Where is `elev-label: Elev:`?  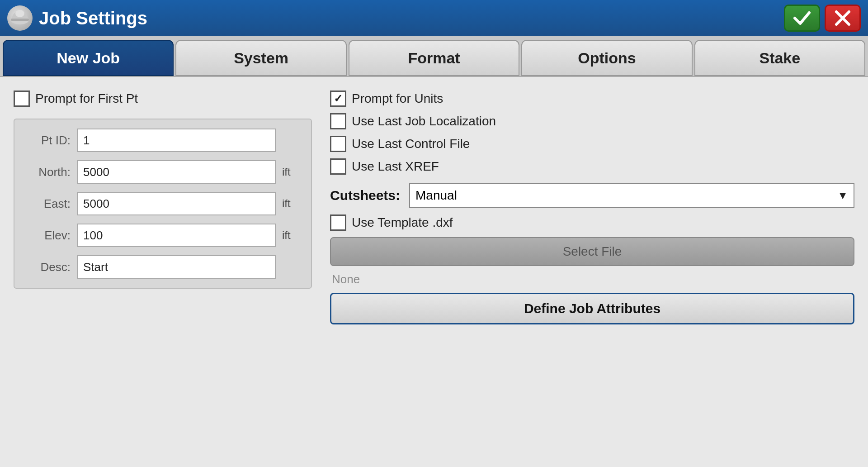
elev-label: Elev: is located at coordinates (48, 235).